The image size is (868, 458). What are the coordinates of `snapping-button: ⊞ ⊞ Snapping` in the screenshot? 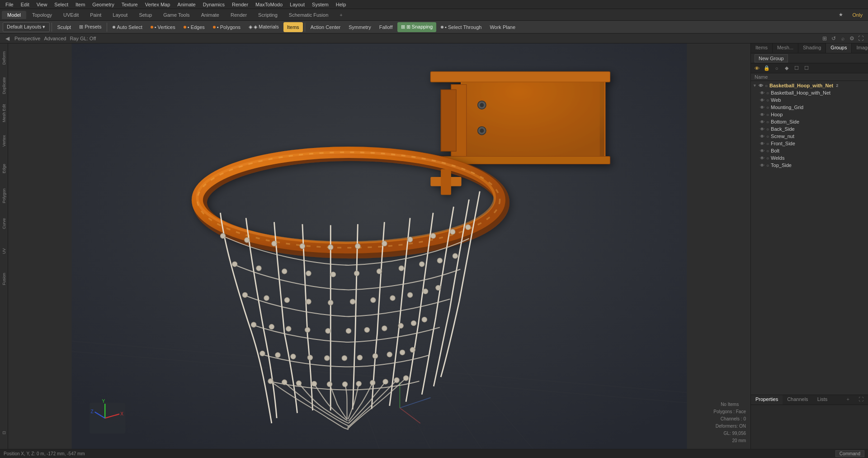 It's located at (417, 27).